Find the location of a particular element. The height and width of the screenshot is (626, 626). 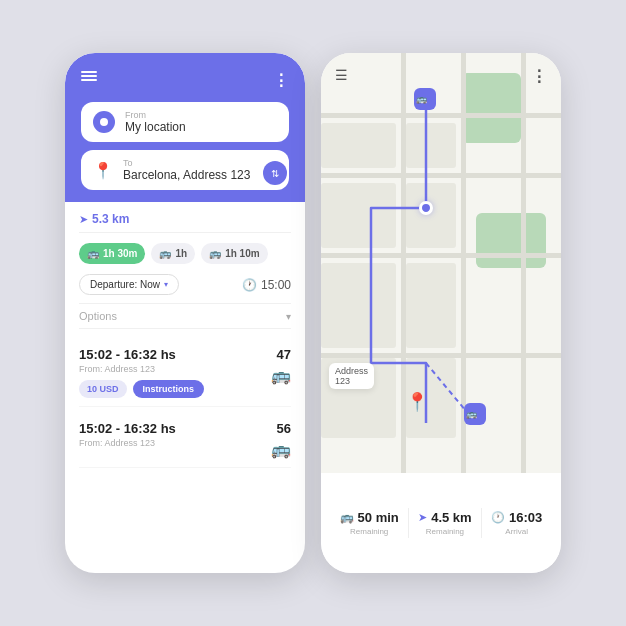

hamburger-icon is located at coordinates (89, 80).